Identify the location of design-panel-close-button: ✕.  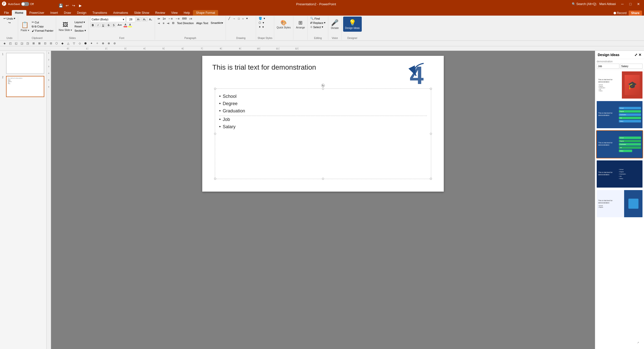
(640, 55).